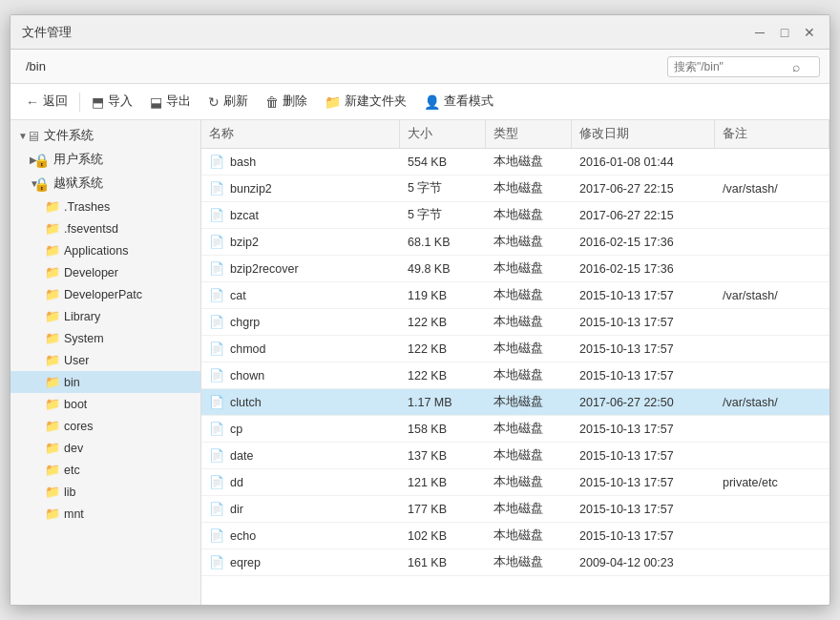 Image resolution: width=840 pixels, height=620 pixels. I want to click on file-size: 158 KB, so click(443, 429).